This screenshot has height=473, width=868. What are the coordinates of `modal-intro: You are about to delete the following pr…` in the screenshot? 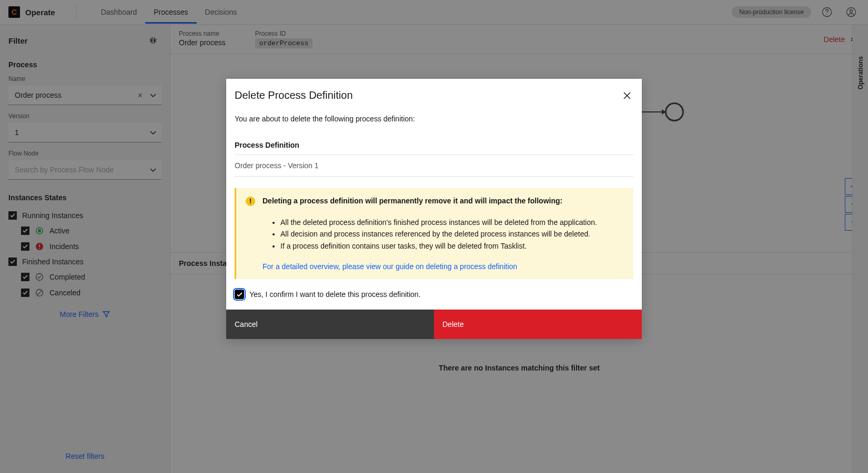 It's located at (434, 119).